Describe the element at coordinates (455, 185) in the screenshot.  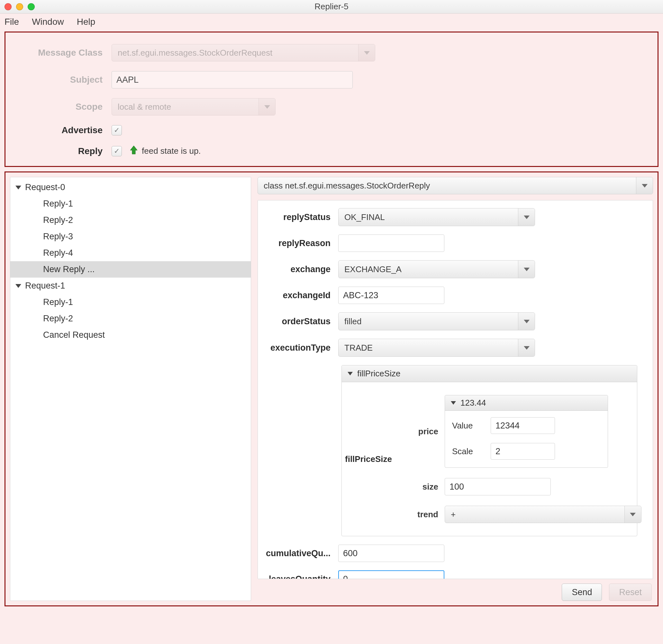
I see `reply-class-combo: class net.sf.egui.messages.StockOrderRep…` at that location.